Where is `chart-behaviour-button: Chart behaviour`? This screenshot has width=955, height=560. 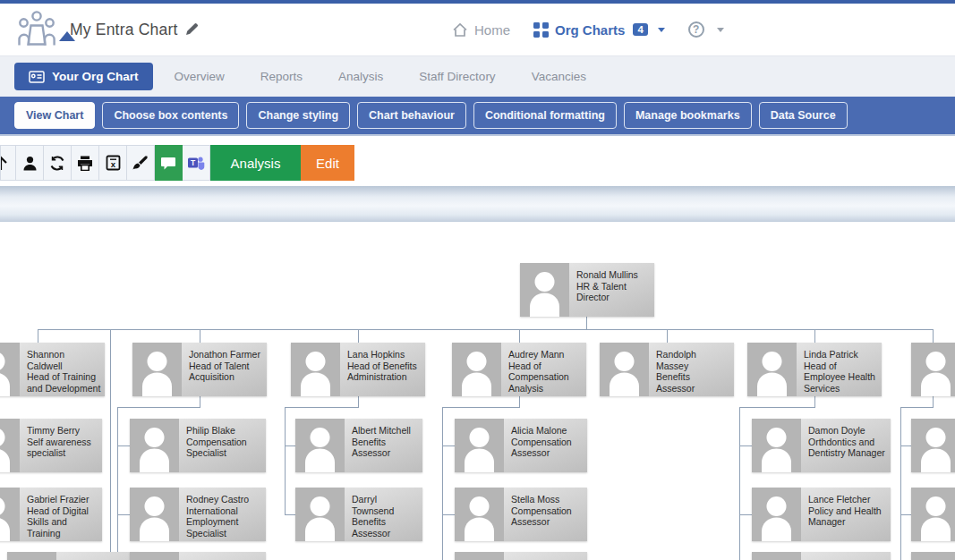 chart-behaviour-button: Chart behaviour is located at coordinates (412, 115).